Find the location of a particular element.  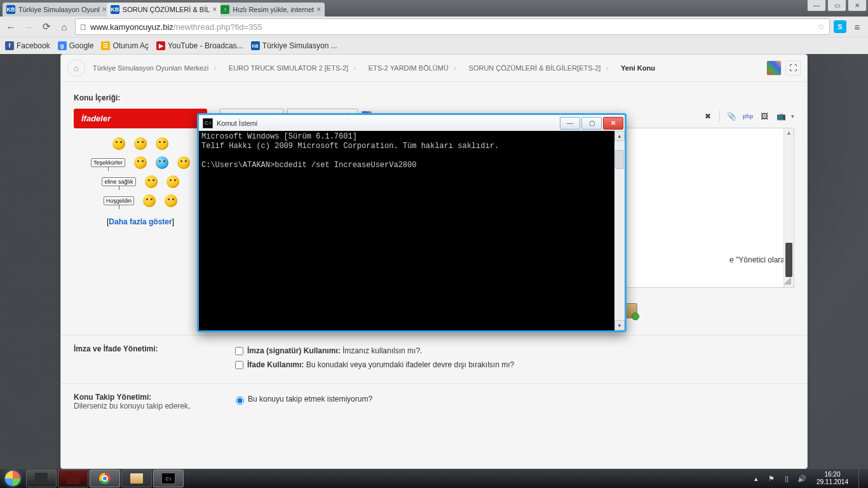

breadcrumb-item: Türkiye Simulasyon Oyunları Merkezi is located at coordinates (154, 68).